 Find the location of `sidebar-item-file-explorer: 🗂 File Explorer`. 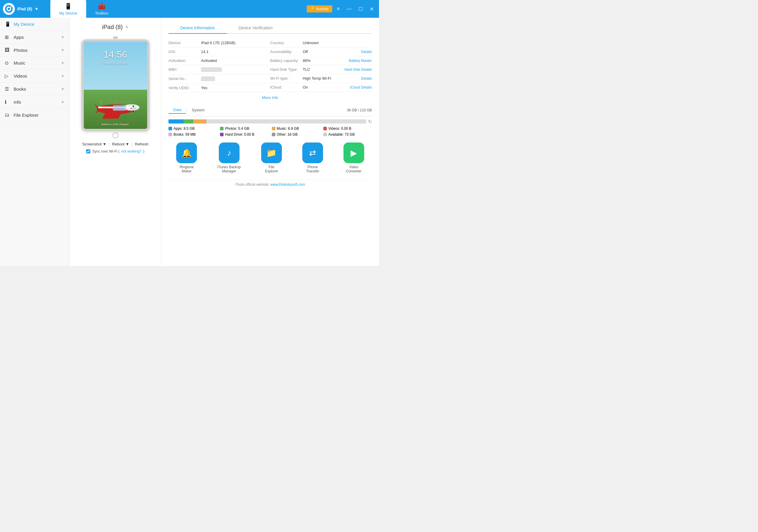

sidebar-item-file-explorer: 🗂 File Explorer is located at coordinates (35, 115).